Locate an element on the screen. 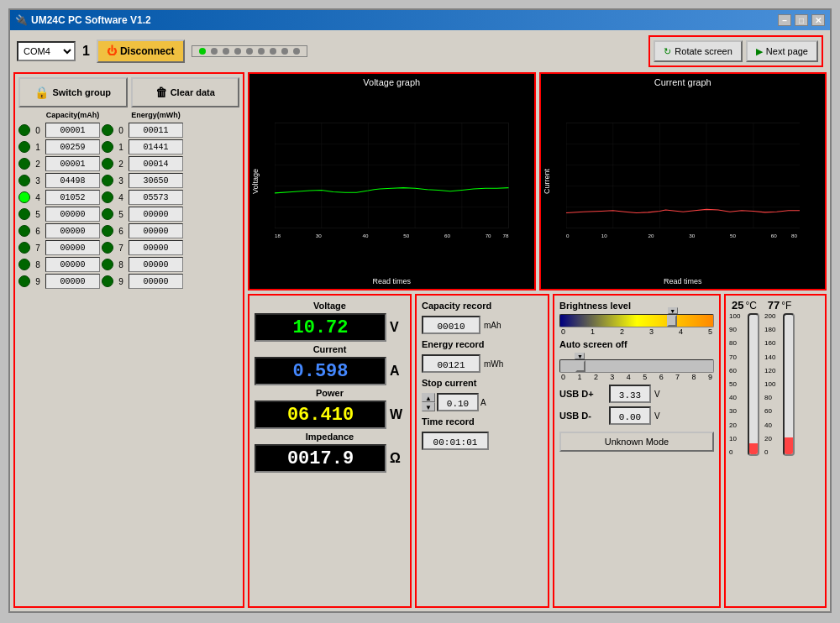  svg-text: 78 is located at coordinates (506, 235).